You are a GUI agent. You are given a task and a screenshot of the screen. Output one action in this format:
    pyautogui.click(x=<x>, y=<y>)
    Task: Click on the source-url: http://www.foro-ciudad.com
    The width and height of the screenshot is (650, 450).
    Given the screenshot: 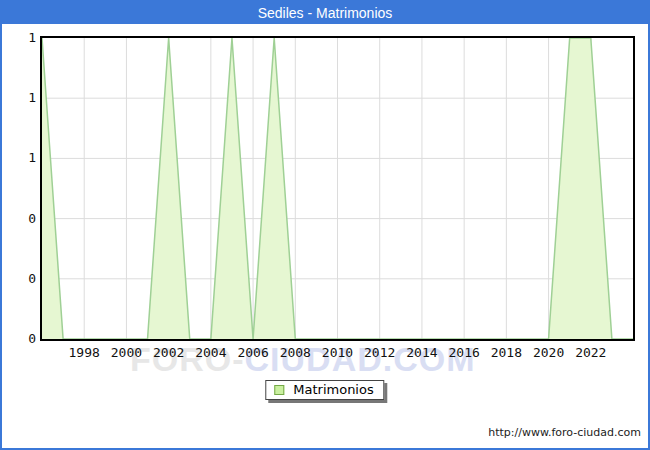 What is the action you would take?
    pyautogui.click(x=564, y=432)
    